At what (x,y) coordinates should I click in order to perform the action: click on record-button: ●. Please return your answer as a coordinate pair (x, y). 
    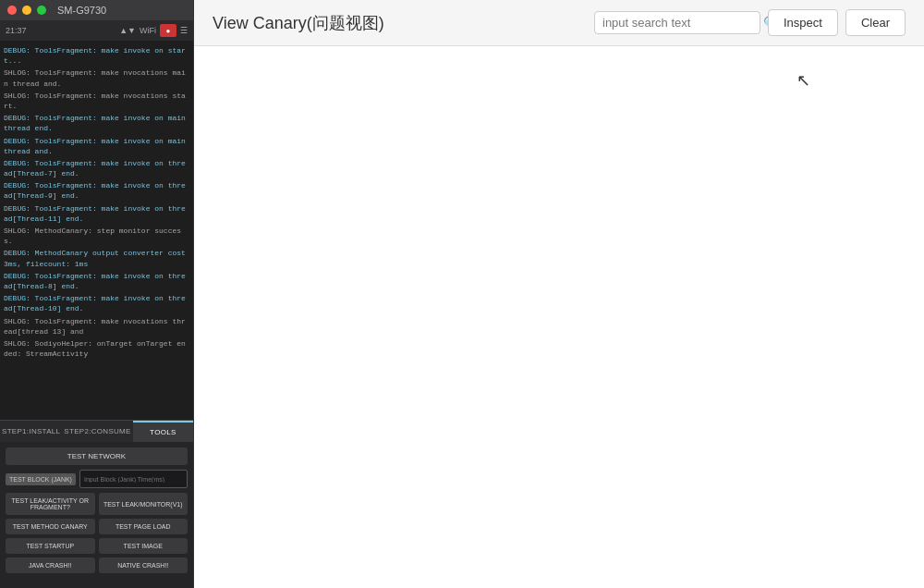
    Looking at the image, I should click on (168, 31).